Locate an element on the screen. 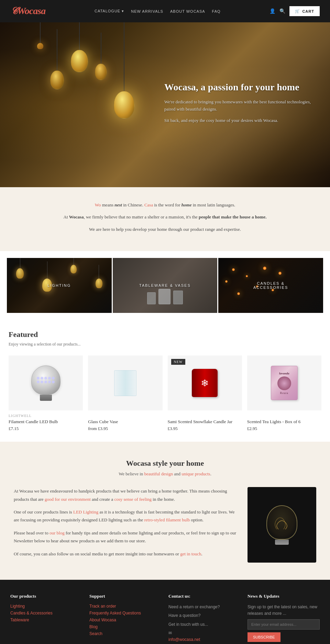  product-tea-lights: lavanda Reura Scented Tea Lights - Box o… is located at coordinates (284, 394).